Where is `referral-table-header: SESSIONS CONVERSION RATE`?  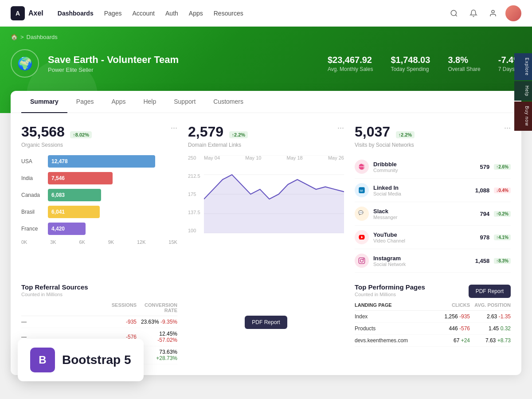
referral-table-header: SESSIONS CONVERSION RATE is located at coordinates (99, 309).